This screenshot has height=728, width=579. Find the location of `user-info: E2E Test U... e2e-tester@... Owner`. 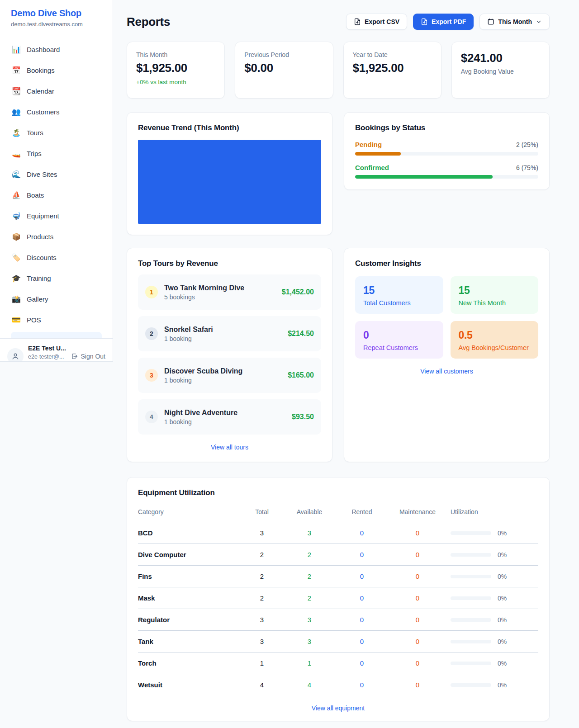

user-info: E2E Test U... e2e-tester@... Owner is located at coordinates (47, 353).